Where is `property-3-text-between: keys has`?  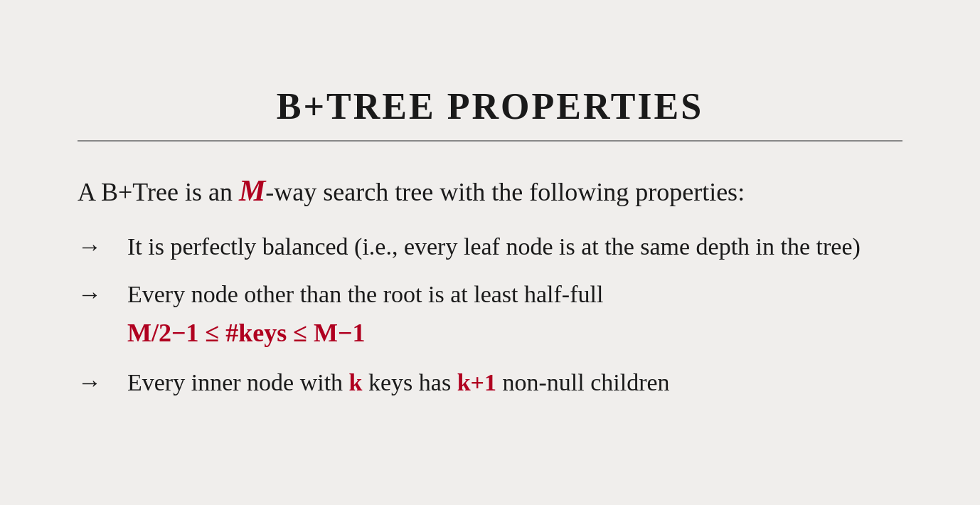
property-3-text-between: keys has is located at coordinates (410, 383).